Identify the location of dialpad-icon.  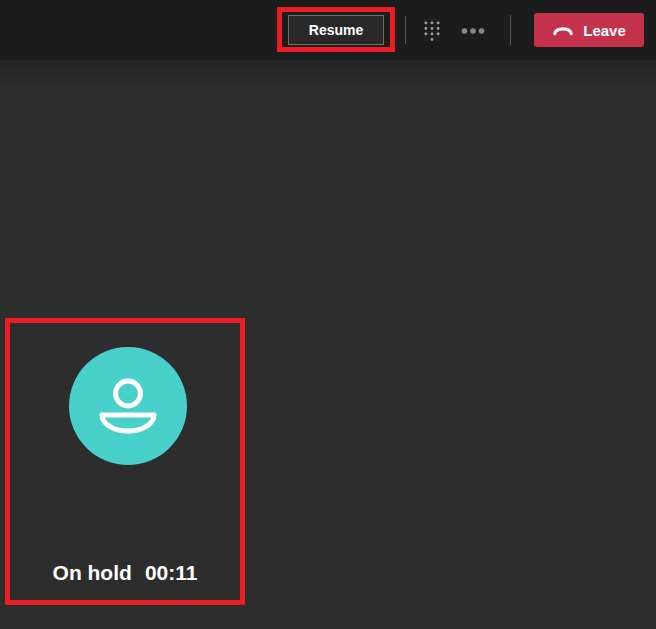
(432, 31).